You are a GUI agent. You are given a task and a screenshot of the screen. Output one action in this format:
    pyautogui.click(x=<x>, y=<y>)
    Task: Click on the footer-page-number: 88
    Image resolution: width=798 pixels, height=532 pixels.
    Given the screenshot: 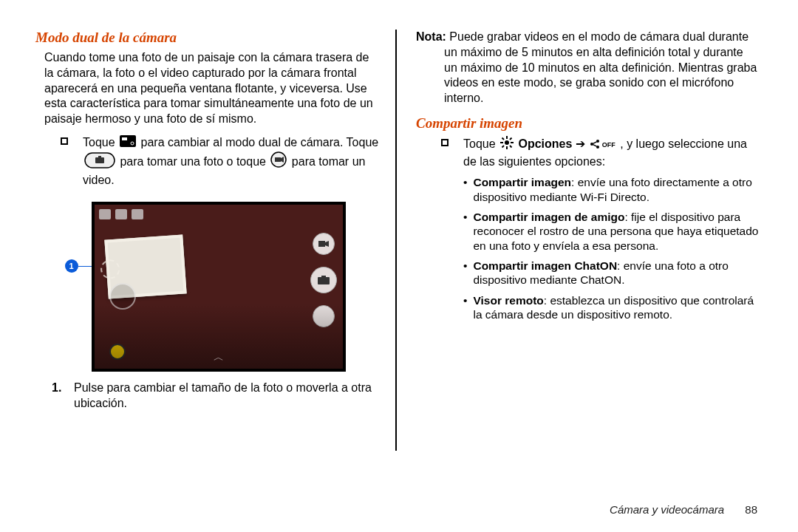 What is the action you would take?
    pyautogui.click(x=751, y=510)
    